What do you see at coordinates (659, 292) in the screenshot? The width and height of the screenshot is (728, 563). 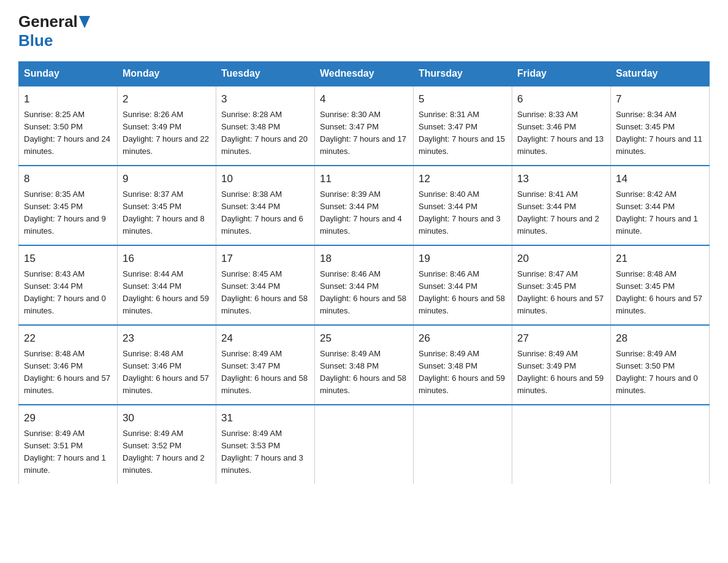 I see `day-info: Sunrise: 8:48 AMSunset: 3:45 PMDaylight:…` at bounding box center [659, 292].